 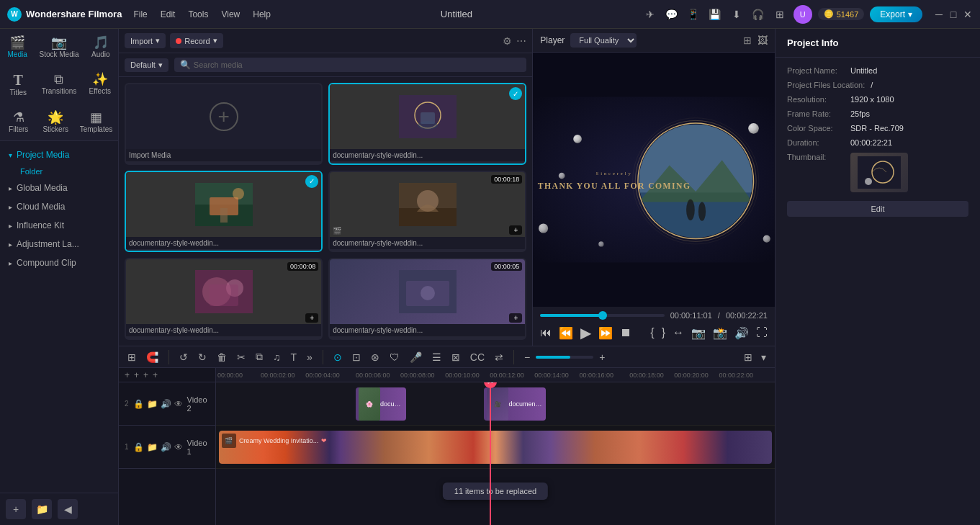 What do you see at coordinates (138, 404) in the screenshot?
I see `track-lock-icon: 🔒` at bounding box center [138, 404].